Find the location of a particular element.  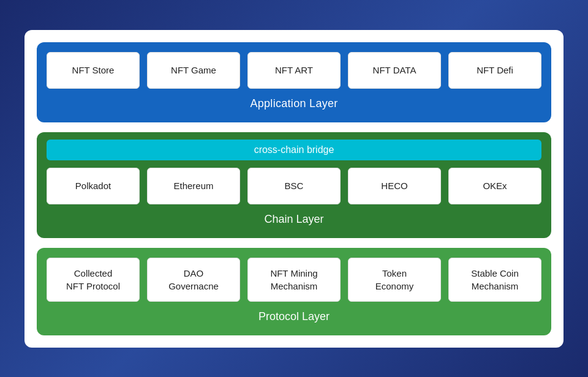

card-bsc: BSC is located at coordinates (294, 186).